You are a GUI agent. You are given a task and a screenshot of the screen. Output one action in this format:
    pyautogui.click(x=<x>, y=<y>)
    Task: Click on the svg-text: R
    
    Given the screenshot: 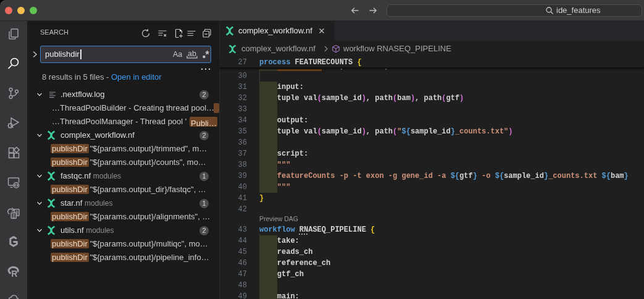 What is the action you would take?
    pyautogui.click(x=14, y=274)
    